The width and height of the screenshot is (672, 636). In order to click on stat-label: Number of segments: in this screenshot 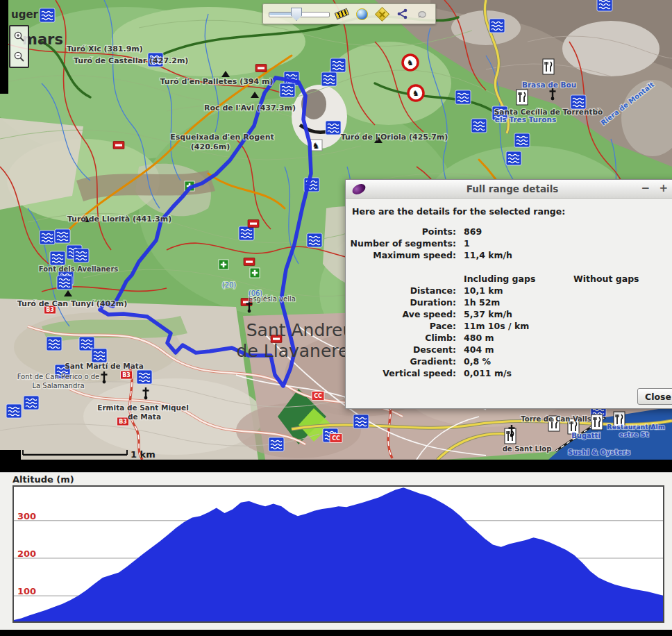, I will do `click(405, 244)`.